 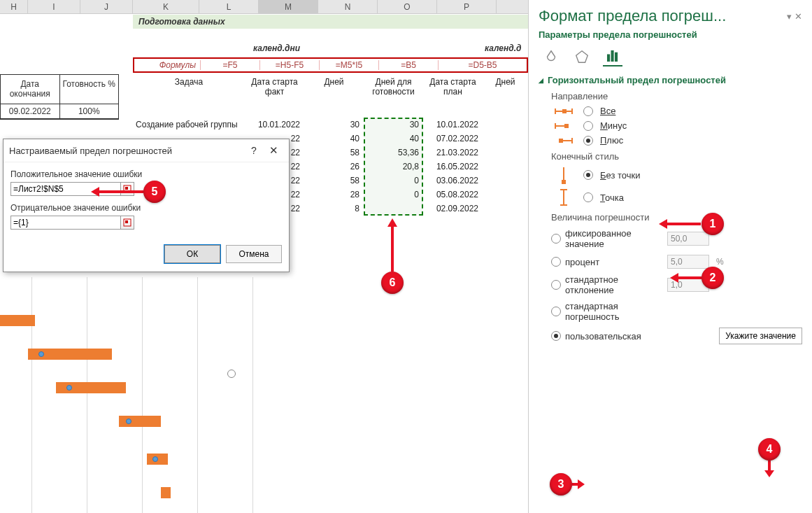 What do you see at coordinates (588, 197) in the screenshot?
I see `radio-cap` at bounding box center [588, 197].